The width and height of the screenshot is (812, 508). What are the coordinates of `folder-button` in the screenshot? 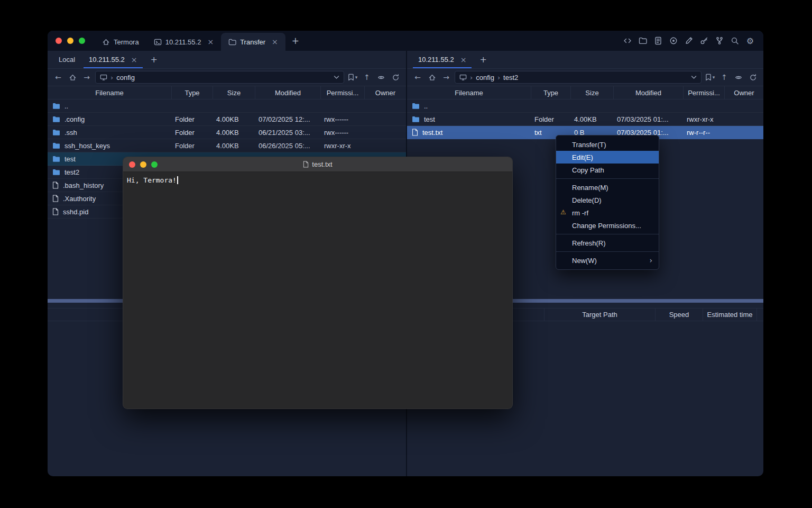 It's located at (643, 41).